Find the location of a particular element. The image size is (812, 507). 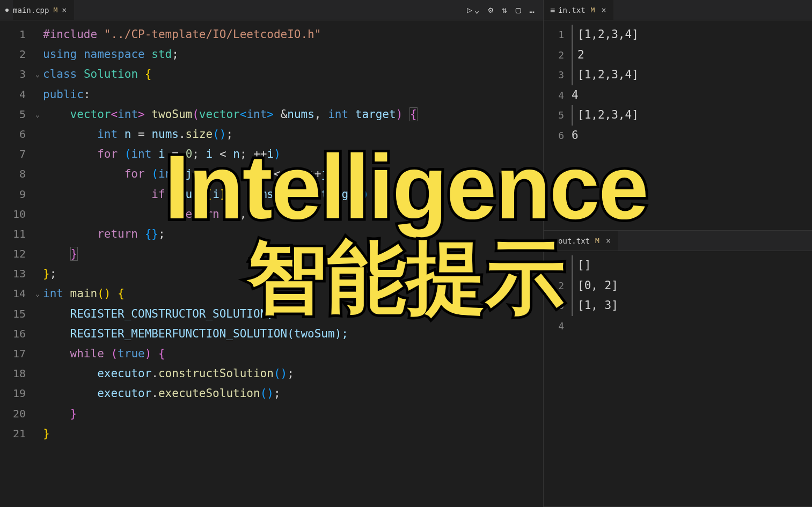

code-line: int main() { is located at coordinates (293, 294).